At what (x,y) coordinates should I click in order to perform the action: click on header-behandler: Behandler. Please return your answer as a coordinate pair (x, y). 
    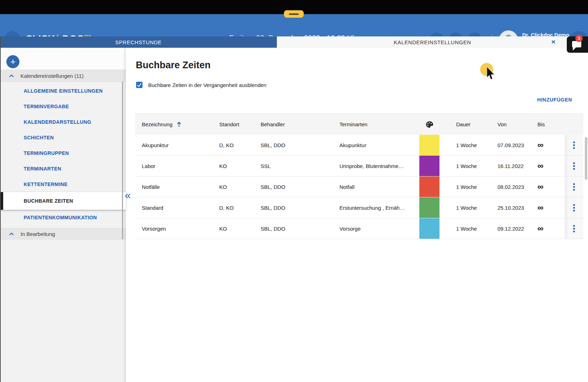
    Looking at the image, I should click on (300, 125).